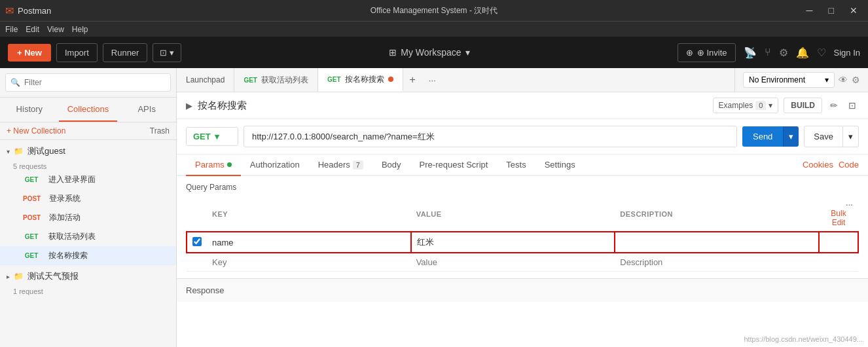 The width and height of the screenshot is (868, 347). What do you see at coordinates (843, 80) in the screenshot?
I see `env-eye-icon: 👁` at bounding box center [843, 80].